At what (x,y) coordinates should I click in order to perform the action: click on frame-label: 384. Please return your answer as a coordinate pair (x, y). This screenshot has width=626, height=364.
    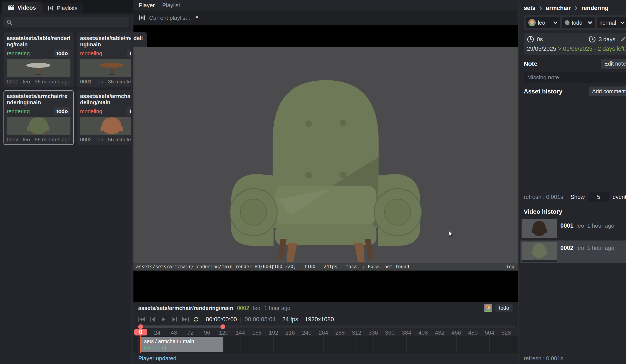
    Looking at the image, I should click on (406, 333).